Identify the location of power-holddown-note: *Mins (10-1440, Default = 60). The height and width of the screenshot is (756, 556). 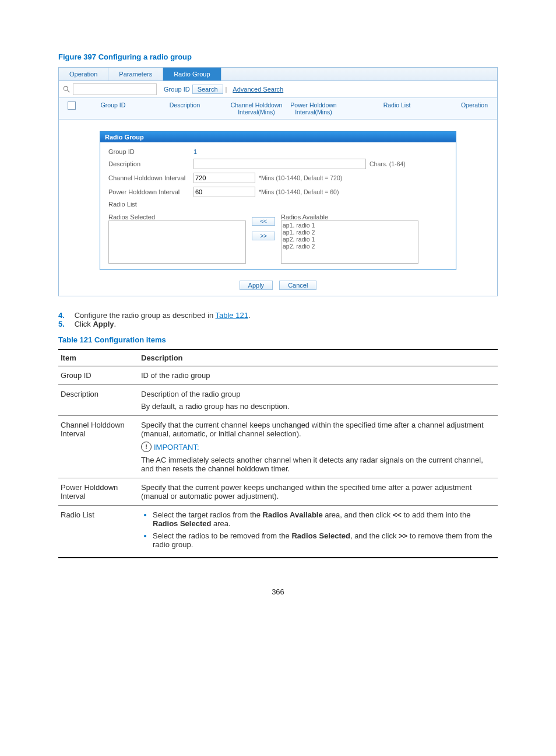
(298, 192).